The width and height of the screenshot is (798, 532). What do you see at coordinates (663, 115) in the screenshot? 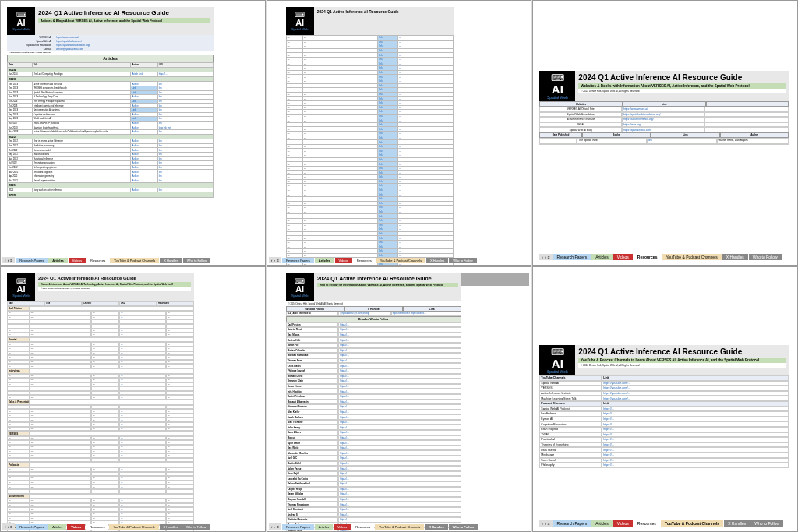
I see `site-link: https://spatialwebfoundation.org/` at bounding box center [663, 115].